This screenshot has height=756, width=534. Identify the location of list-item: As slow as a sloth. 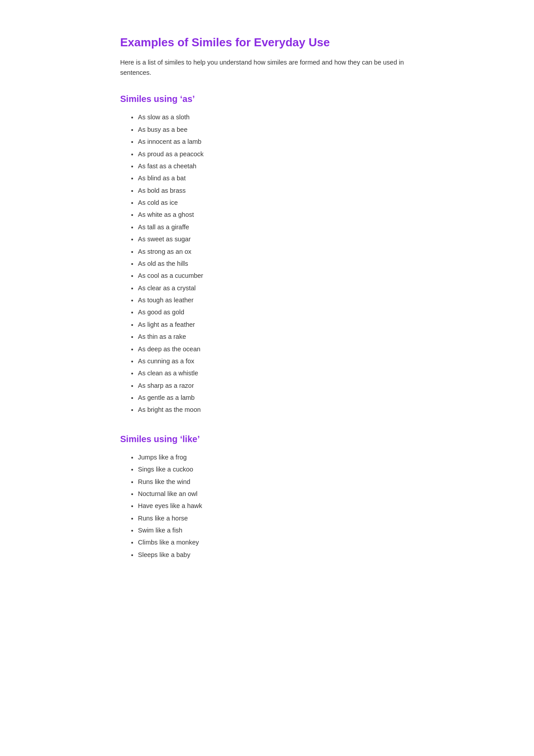
(285, 118).